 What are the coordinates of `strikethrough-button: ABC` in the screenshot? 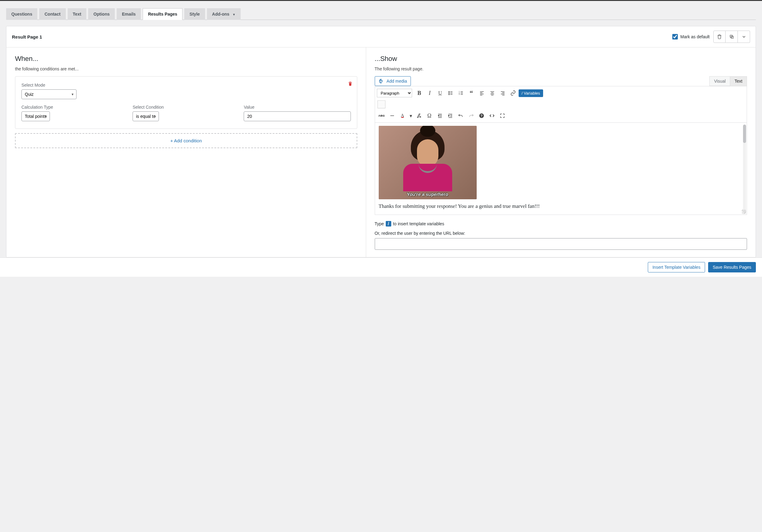 It's located at (382, 115).